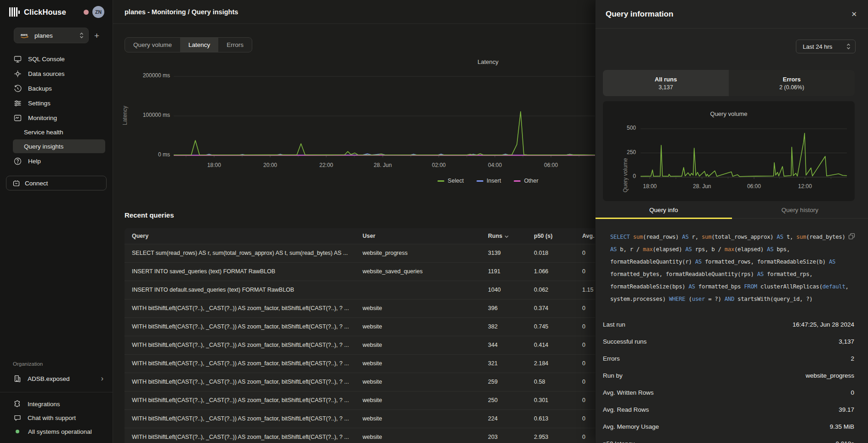 This screenshot has height=443, width=868. I want to click on avatar: ZN, so click(98, 12).